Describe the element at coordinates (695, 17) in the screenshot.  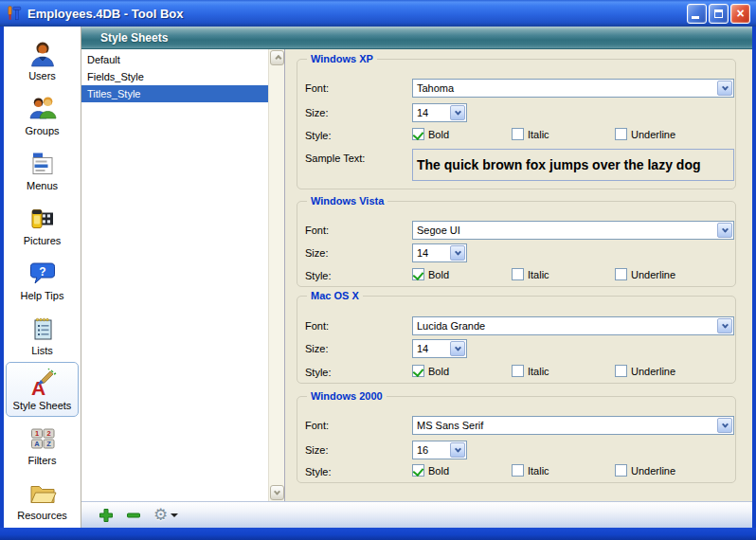
I see `minimize-icon` at that location.